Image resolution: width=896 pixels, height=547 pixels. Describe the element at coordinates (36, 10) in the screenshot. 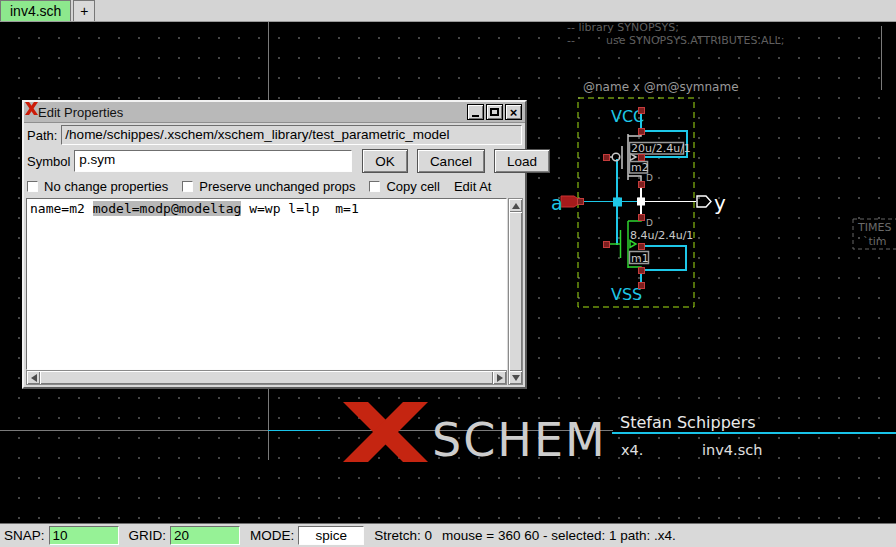

I see `tab-inv4-sch: inv4.sch` at that location.